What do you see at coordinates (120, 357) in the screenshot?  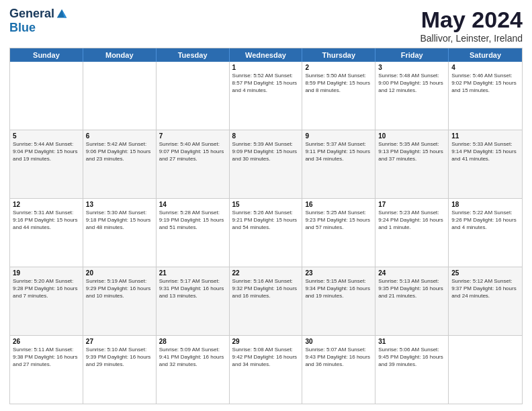 I see `cell-content: Sunrise: 5:10 AM Sunset: 9:39 PM Dayligh…` at bounding box center [120, 357].